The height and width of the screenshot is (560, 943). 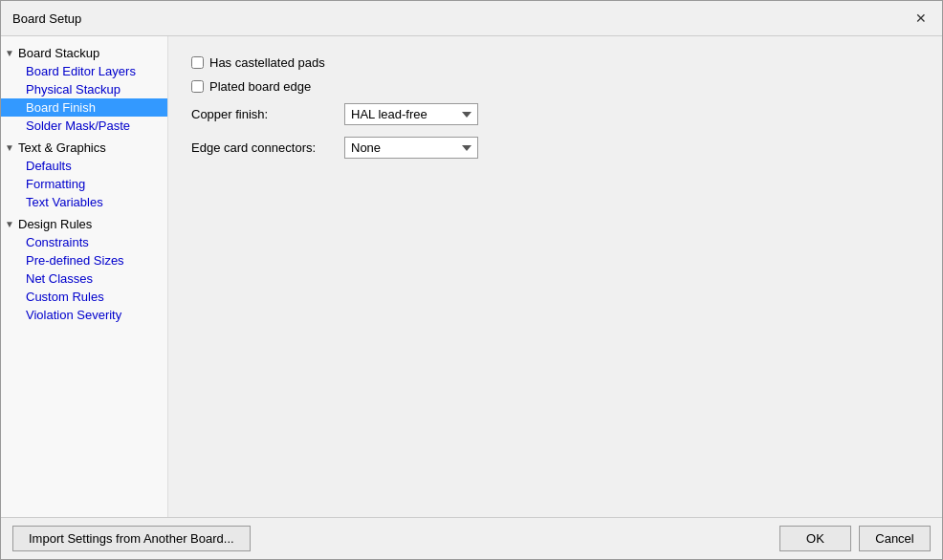 What do you see at coordinates (815, 539) in the screenshot?
I see `ok-button: OK` at bounding box center [815, 539].